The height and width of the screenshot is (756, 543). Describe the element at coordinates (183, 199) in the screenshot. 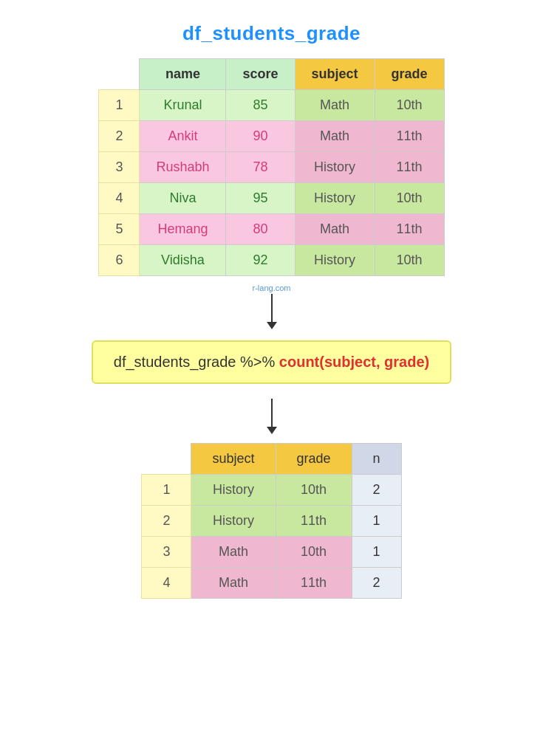

I see `row-name: Niva` at that location.